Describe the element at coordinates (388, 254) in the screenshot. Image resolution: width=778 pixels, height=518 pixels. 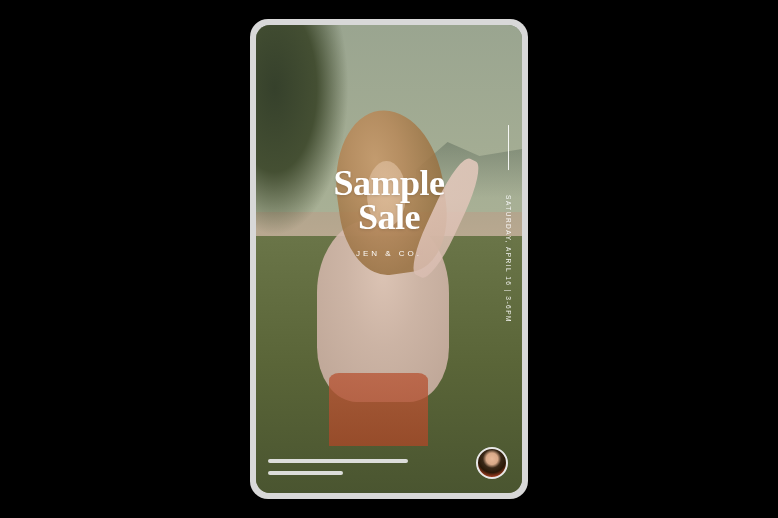
I see `brand-label: JEN & CO.` at that location.